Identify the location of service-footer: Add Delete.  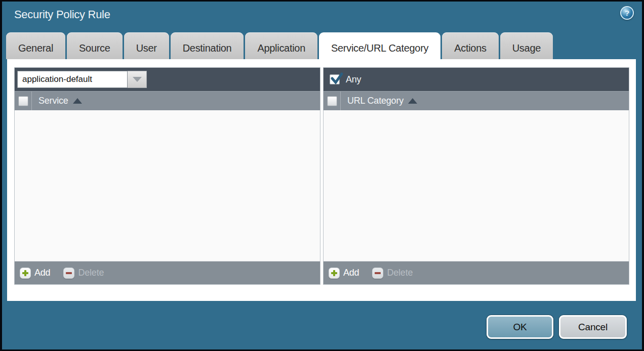
(167, 273).